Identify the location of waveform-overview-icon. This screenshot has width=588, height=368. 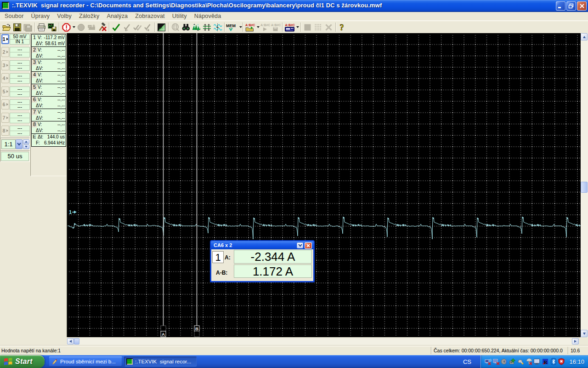
(197, 28).